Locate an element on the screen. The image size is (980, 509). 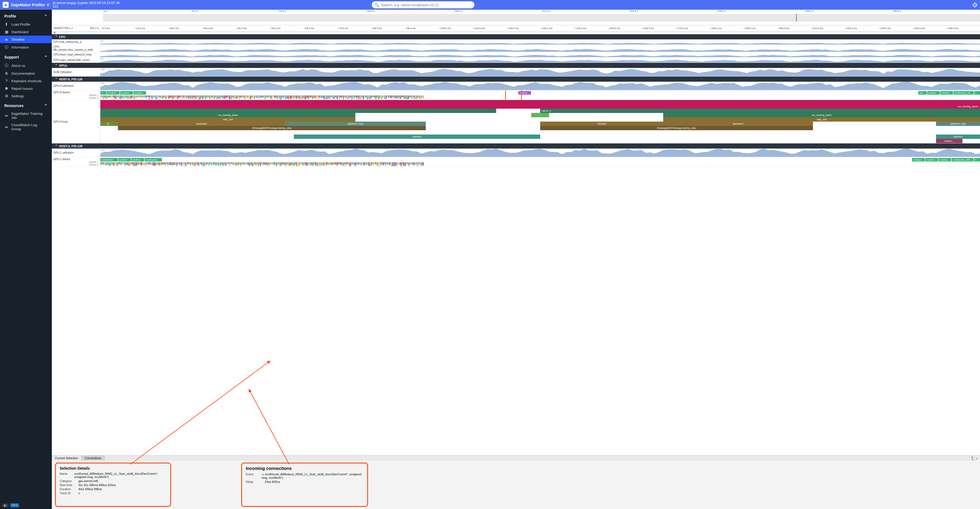
time-ruler: 1684537764 s + 331.2 s +6.5 ms+16.5 ms+2… is located at coordinates (516, 28).